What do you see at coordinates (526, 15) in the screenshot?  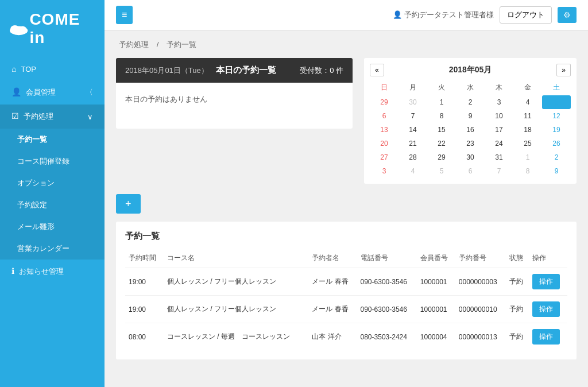 I see `logout-button: ログアウト` at bounding box center [526, 15].